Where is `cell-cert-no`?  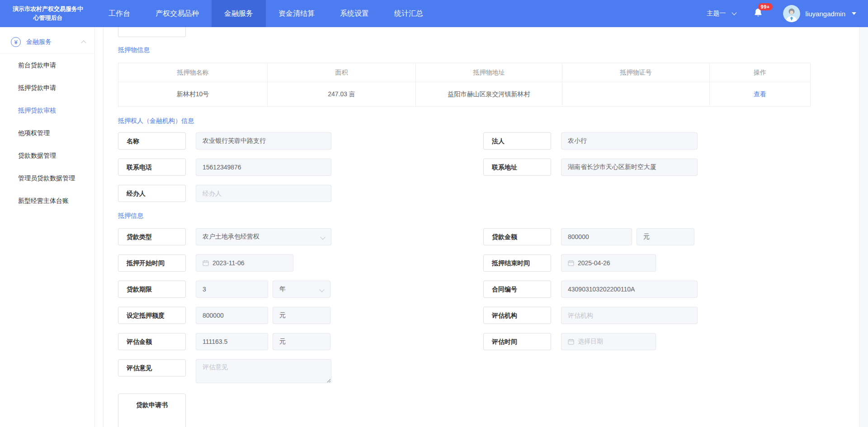 cell-cert-no is located at coordinates (636, 94).